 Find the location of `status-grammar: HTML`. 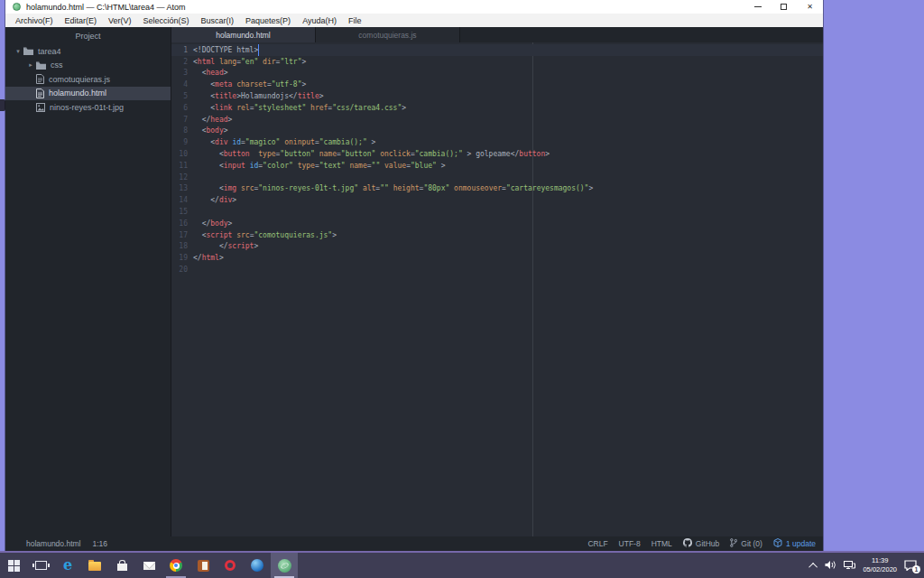

status-grammar: HTML is located at coordinates (662, 544).